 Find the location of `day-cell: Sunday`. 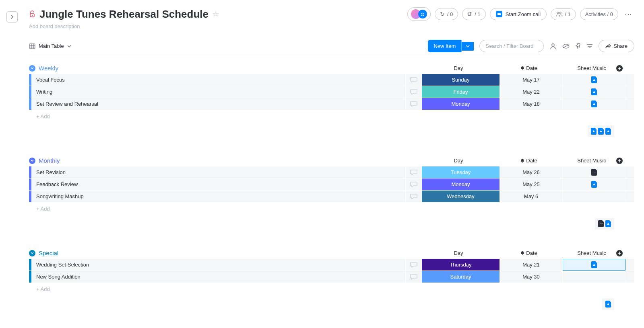

day-cell: Sunday is located at coordinates (461, 80).